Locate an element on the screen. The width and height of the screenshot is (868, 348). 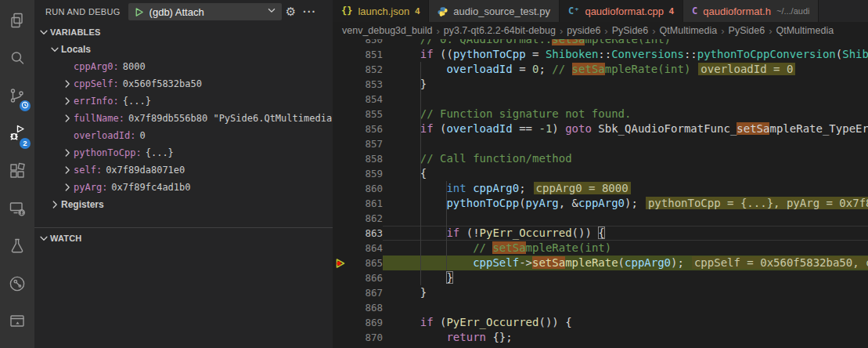
breadcrumb-item: py3.7-qt6.2.2-64bit-debug is located at coordinates (499, 31).